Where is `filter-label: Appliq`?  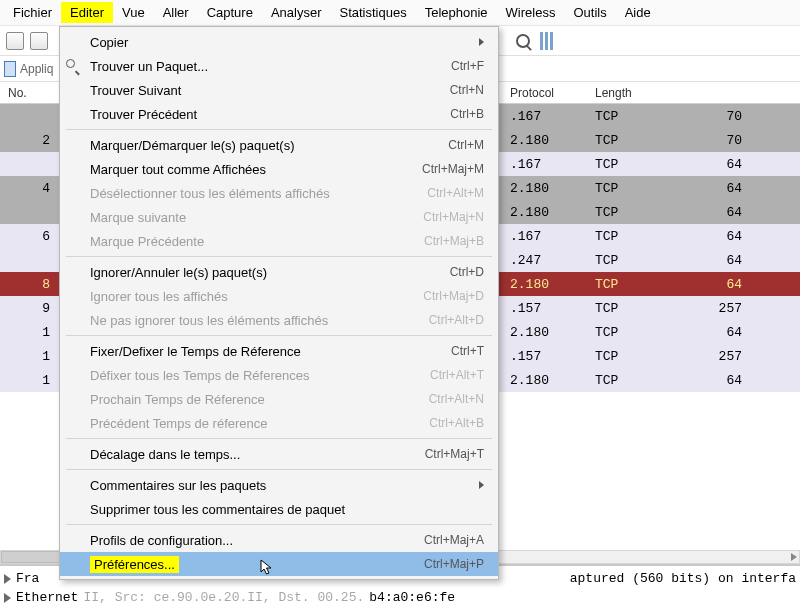 filter-label: Appliq is located at coordinates (36, 69).